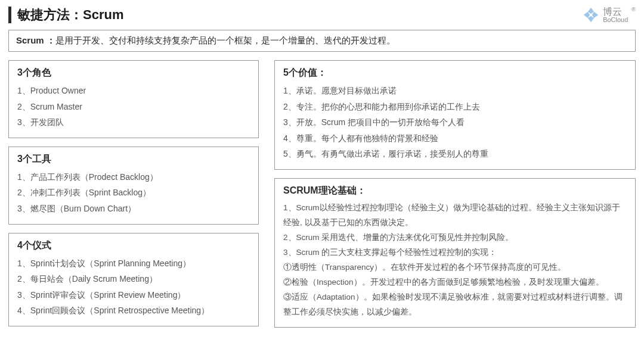  I want to click on ceremonies-item: 4、Sprint回顾会议（Sprint Retrospective Meetin…, so click(134, 311).